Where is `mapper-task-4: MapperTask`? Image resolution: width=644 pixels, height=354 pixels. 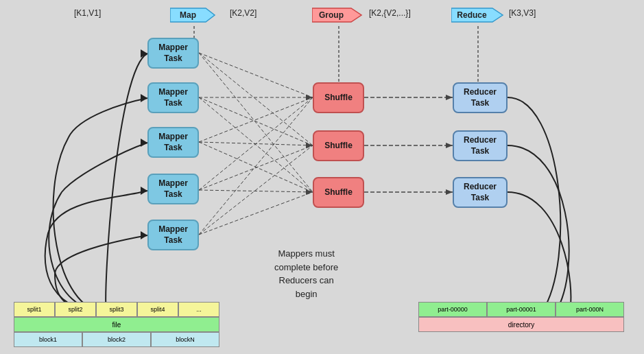 mapper-task-4: MapperTask is located at coordinates (173, 189).